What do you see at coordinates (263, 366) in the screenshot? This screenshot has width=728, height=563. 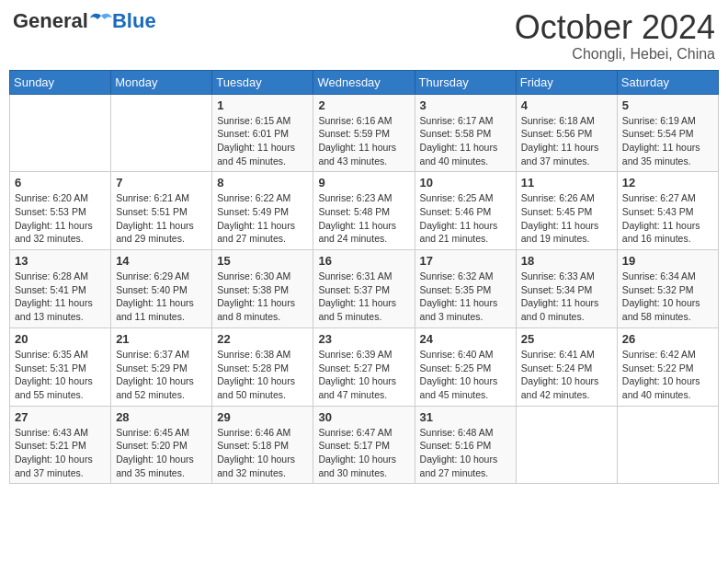 I see `calendar-cell: 22Sunrise: 6:38 AMSunset: 5:28 PMDayligh…` at bounding box center [263, 366].